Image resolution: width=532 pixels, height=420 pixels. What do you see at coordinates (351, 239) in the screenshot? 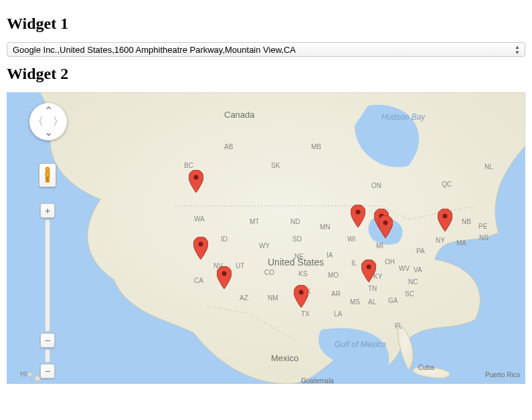
I see `label-wi: WI` at bounding box center [351, 239].